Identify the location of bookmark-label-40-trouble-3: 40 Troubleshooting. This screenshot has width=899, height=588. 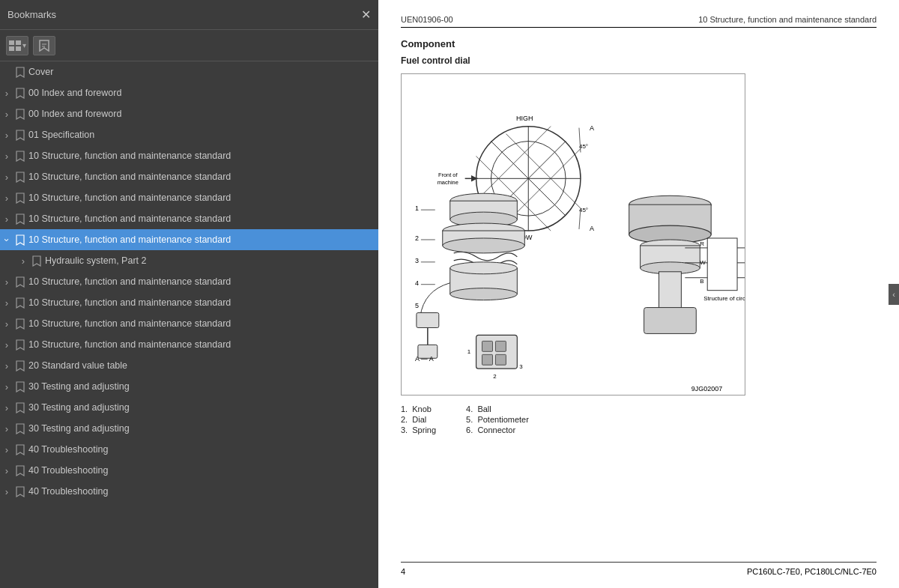
(201, 491).